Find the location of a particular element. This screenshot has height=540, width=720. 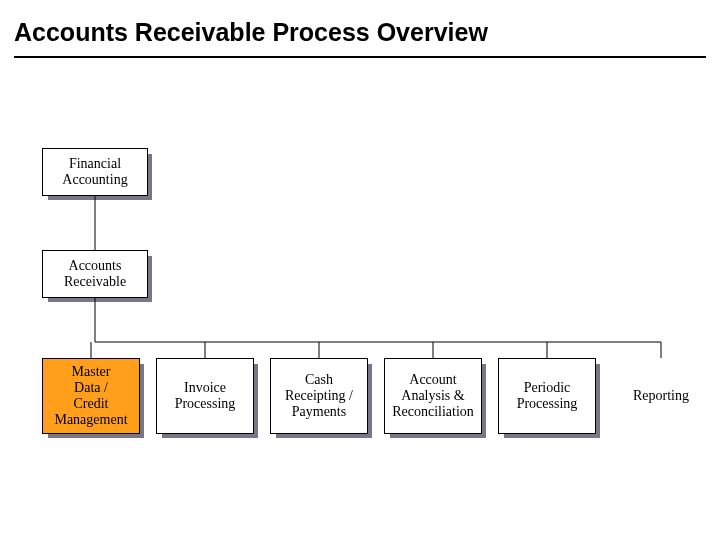

node-financial-accounting: Financial Accounting is located at coordinates (95, 172).